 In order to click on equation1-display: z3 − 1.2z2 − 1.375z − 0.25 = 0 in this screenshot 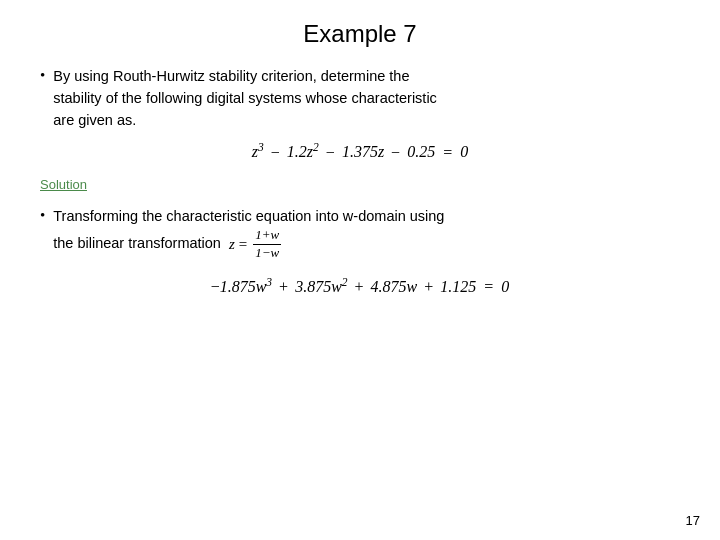, I will do `click(360, 151)`.